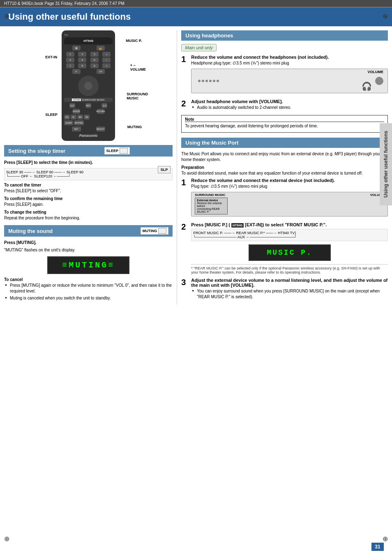 The height and width of the screenshot is (555, 392). What do you see at coordinates (74, 117) in the screenshot?
I see `btn-b2: FL` at bounding box center [74, 117].